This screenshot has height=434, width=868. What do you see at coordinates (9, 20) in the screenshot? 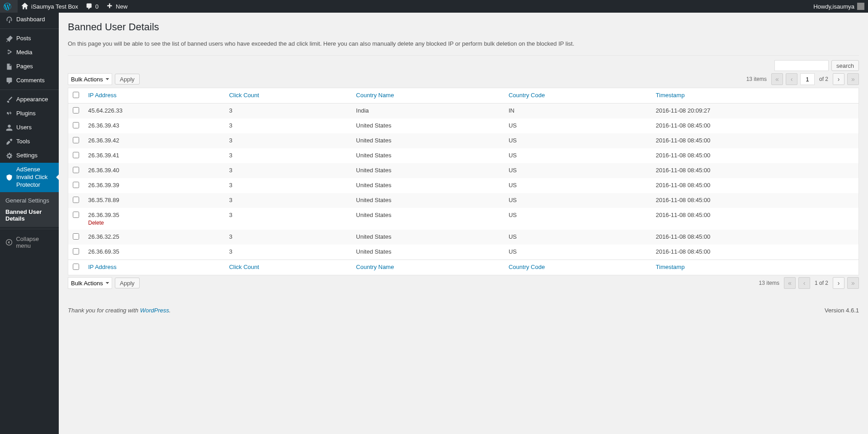
I see `dashboard-icon` at bounding box center [9, 20].